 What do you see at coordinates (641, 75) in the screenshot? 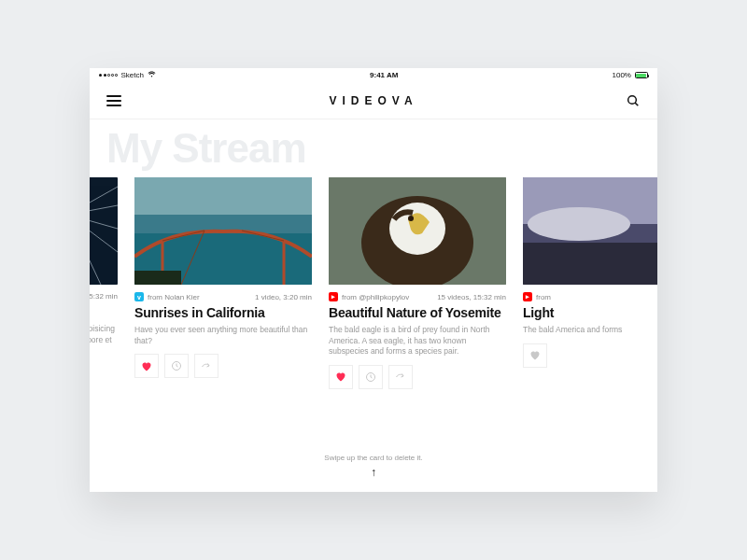
I see `battery-icon` at bounding box center [641, 75].